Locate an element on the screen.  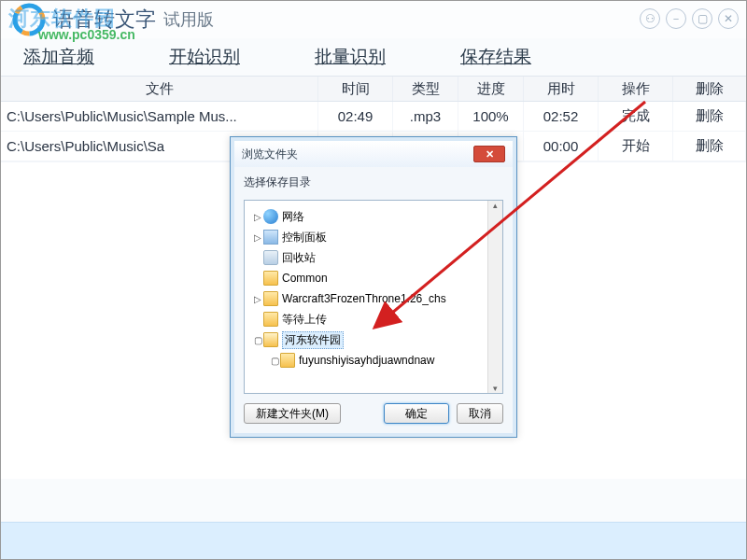
titlebar: 语音转文字 试用版 ⚇ － ▢ ✕ is located at coordinates (374, 20).